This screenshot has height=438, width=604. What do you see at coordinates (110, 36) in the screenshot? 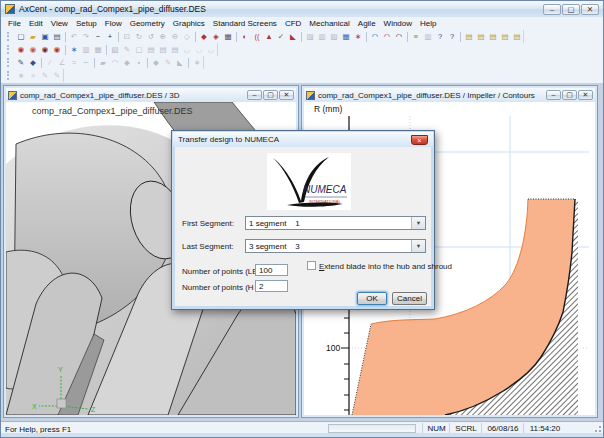
I see `tool-zoom-plus-icon: +` at bounding box center [110, 36].